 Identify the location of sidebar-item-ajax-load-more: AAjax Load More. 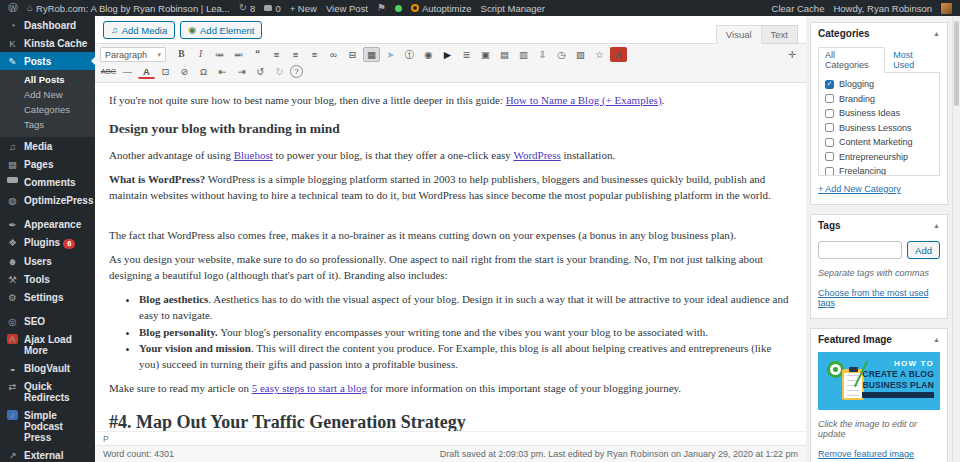
(48, 344).